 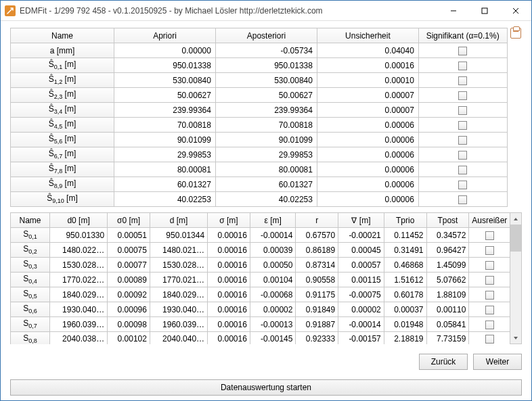 What do you see at coordinates (179, 310) in the screenshot?
I see `d-cell: 1930.040…` at bounding box center [179, 310].